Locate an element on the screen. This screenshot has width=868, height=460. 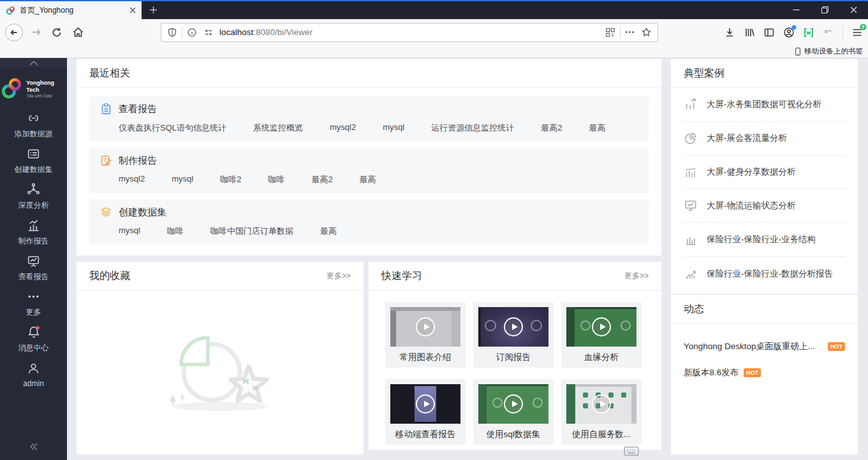
permissions-icon is located at coordinates (209, 32).